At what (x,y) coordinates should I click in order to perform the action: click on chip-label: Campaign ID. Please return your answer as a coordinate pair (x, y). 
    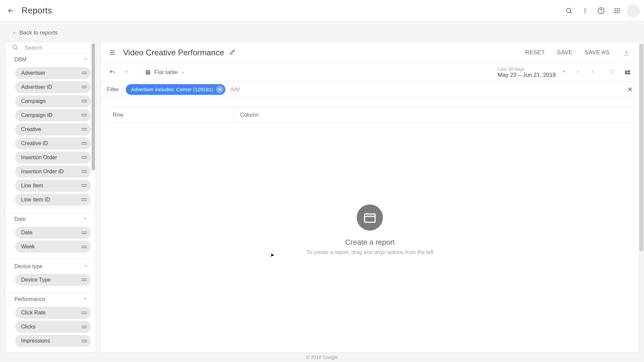
    Looking at the image, I should click on (37, 115).